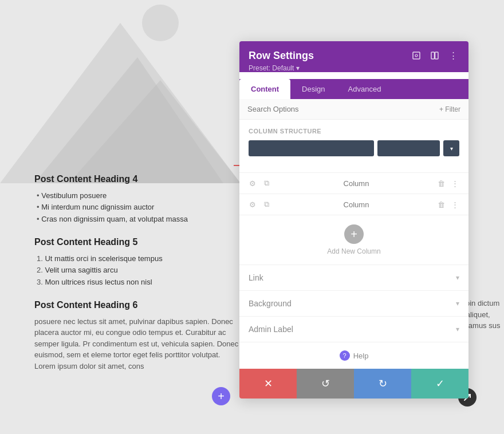 The width and height of the screenshot is (504, 434). I want to click on col-bar-dropdown: ▾, so click(451, 148).